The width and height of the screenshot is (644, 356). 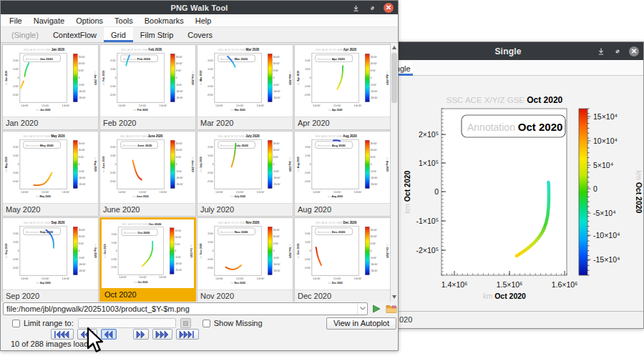 What do you see at coordinates (376, 309) in the screenshot?
I see `play-button` at bounding box center [376, 309].